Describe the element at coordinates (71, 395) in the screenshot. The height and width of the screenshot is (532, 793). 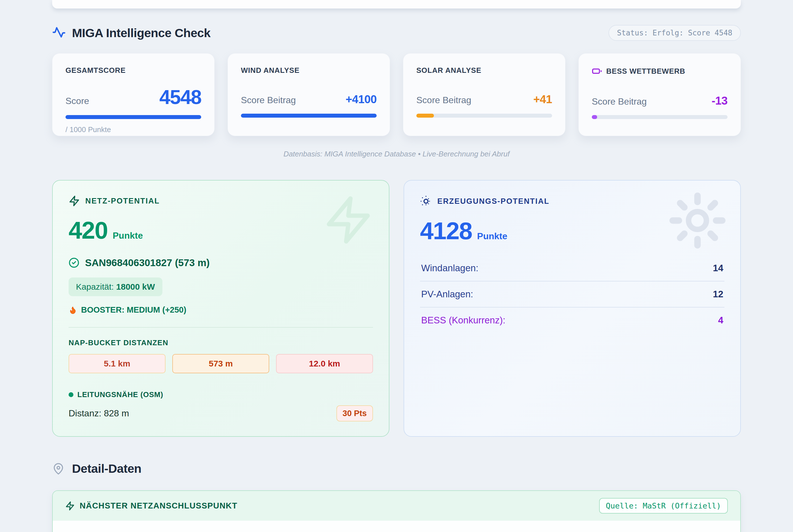
I see `green-dot-icon` at that location.